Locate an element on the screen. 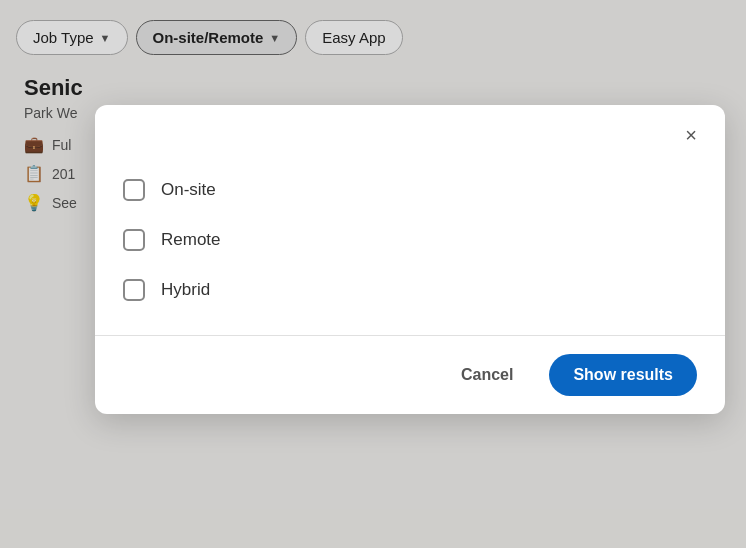 The image size is (746, 548). onsite-checkbox is located at coordinates (134, 190).